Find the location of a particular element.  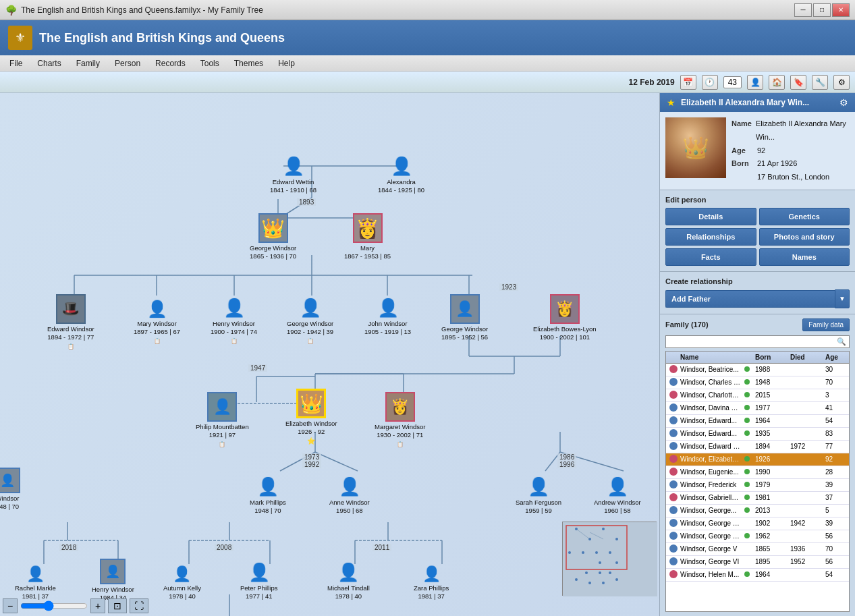

menu-records: Records is located at coordinates (170, 63).